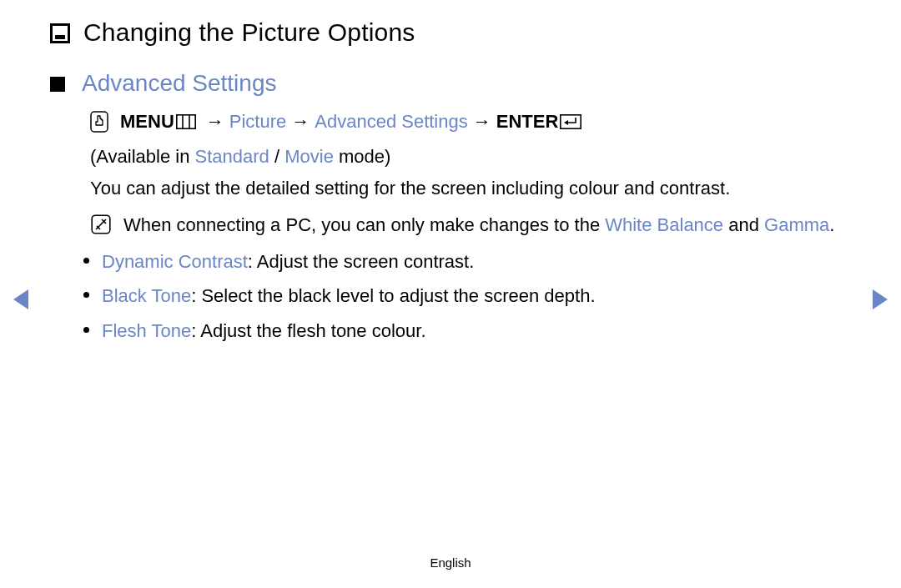 Image resolution: width=901 pixels, height=588 pixels. I want to click on menu-grid-icon, so click(186, 122).